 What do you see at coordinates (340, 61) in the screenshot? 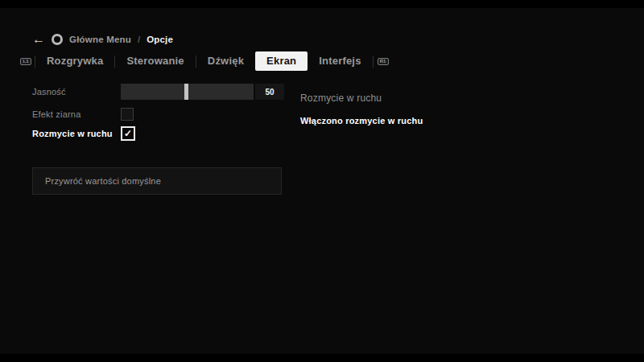
I see `tab-interfejs: Interfejs` at bounding box center [340, 61].